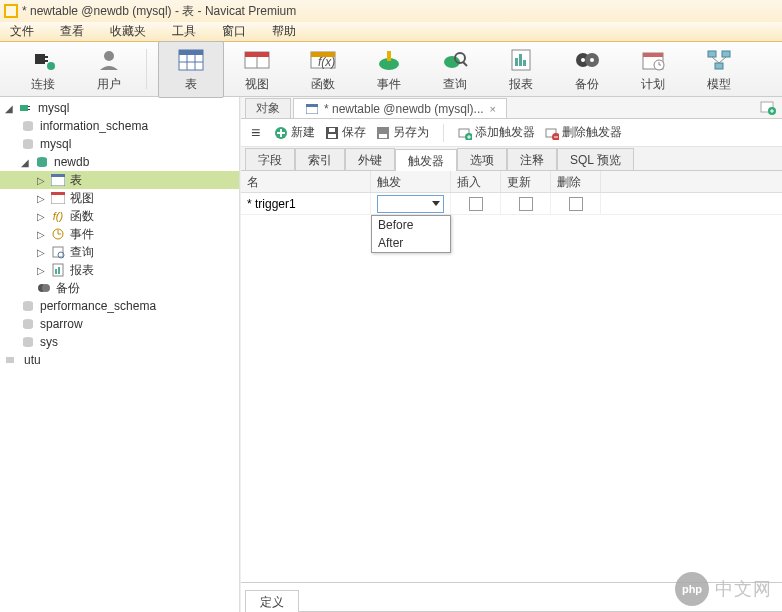  I want to click on saveas-icon, so click(383, 133).